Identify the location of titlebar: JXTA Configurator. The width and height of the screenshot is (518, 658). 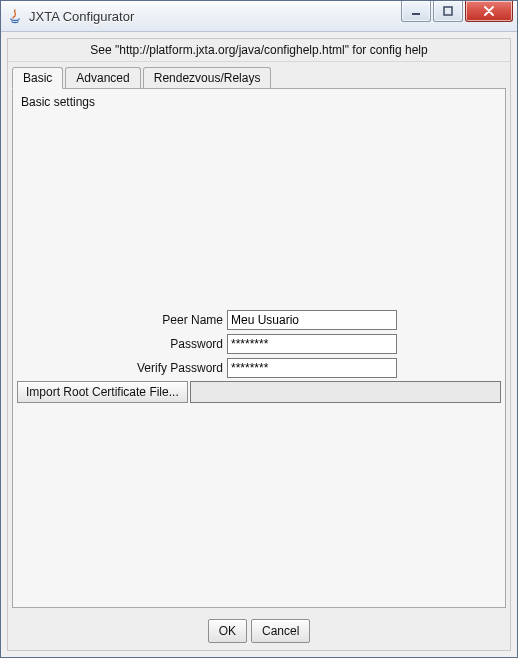
(259, 16).